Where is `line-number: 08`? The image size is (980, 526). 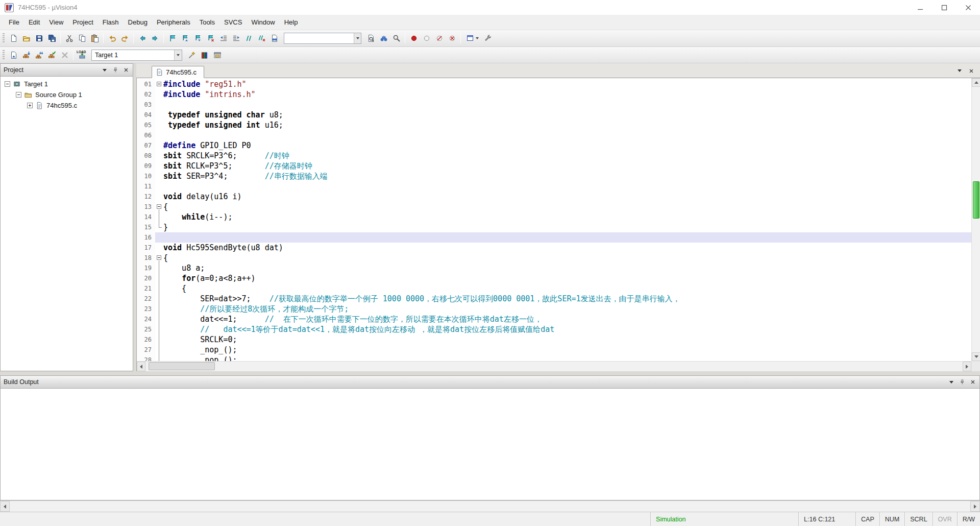 line-number: 08 is located at coordinates (146, 156).